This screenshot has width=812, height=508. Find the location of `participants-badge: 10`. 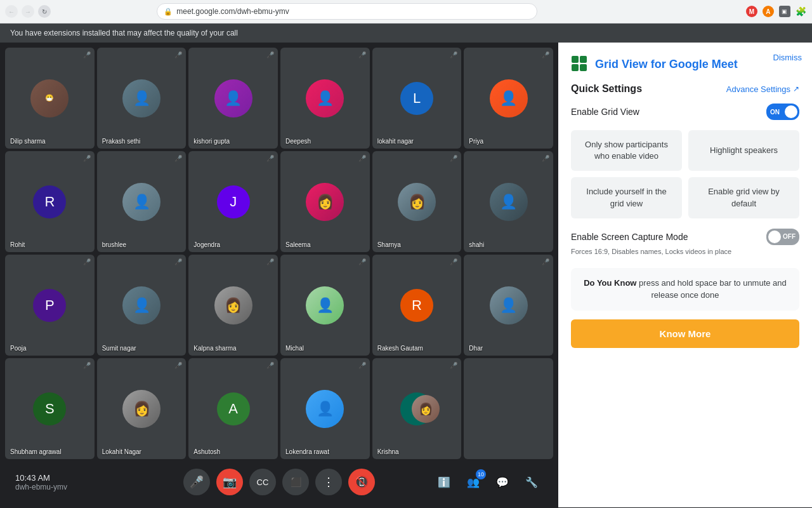

participants-badge: 10 is located at coordinates (481, 474).